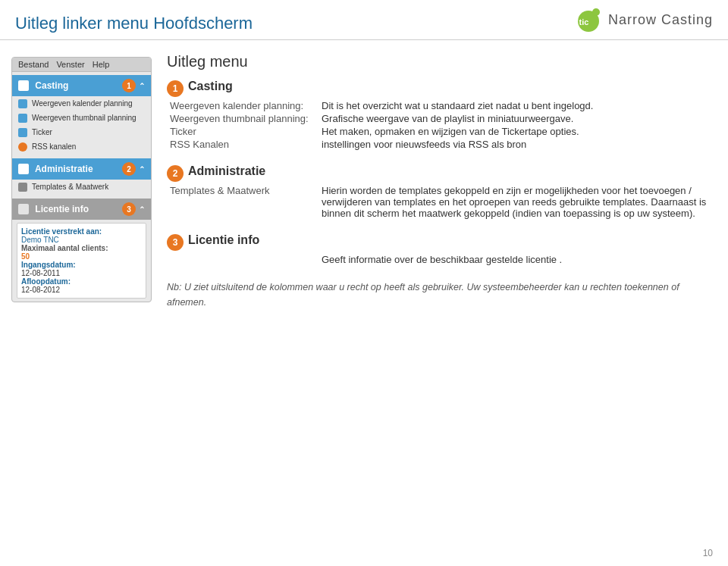  What do you see at coordinates (516, 132) in the screenshot?
I see `row3-desc: Het maken, opmaken en wijzigen van de Ti…` at bounding box center [516, 132].